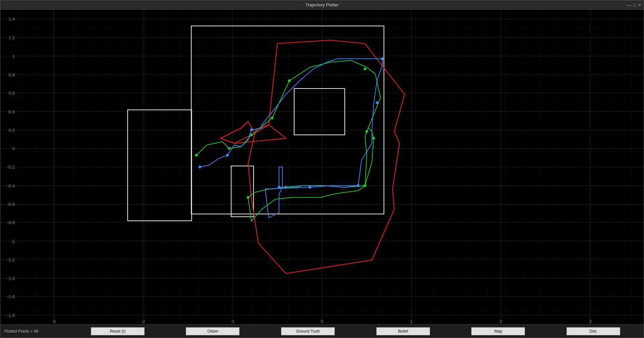 The width and height of the screenshot is (644, 338). I want to click on svg-text: -0.8, so click(11, 223).